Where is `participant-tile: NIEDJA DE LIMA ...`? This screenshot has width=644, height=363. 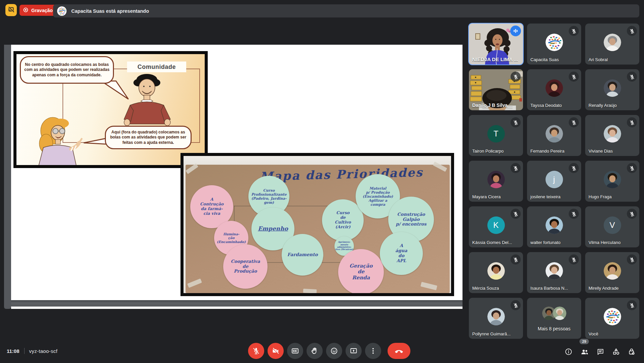 participant-tile: NIEDJA DE LIMA ... is located at coordinates (496, 44).